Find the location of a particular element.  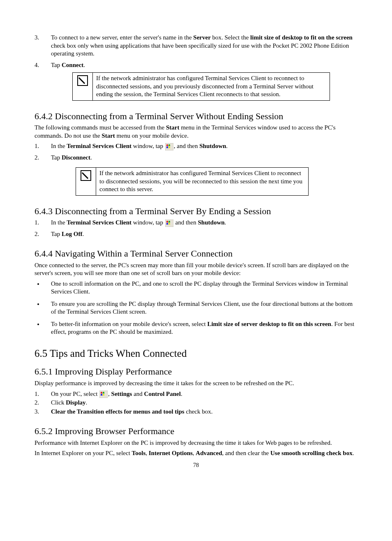

step-text: Clear the Transition effects for menus a… is located at coordinates (204, 412).